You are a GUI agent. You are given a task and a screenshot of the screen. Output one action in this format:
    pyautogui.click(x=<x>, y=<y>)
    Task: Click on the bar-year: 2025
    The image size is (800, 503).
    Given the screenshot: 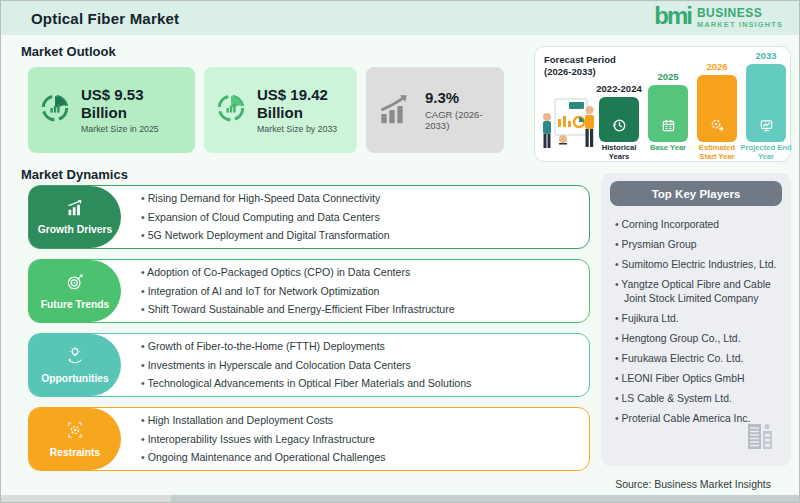 What is the action you would take?
    pyautogui.click(x=668, y=76)
    